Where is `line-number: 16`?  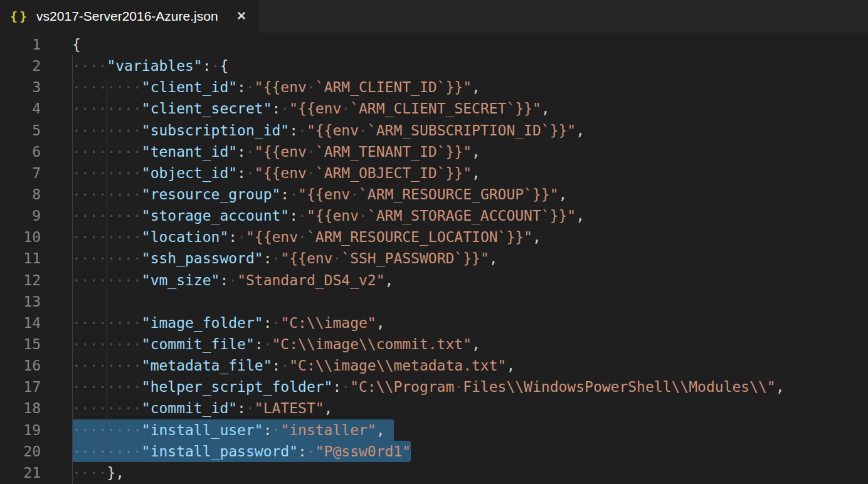
line-number: 16 is located at coordinates (20, 366).